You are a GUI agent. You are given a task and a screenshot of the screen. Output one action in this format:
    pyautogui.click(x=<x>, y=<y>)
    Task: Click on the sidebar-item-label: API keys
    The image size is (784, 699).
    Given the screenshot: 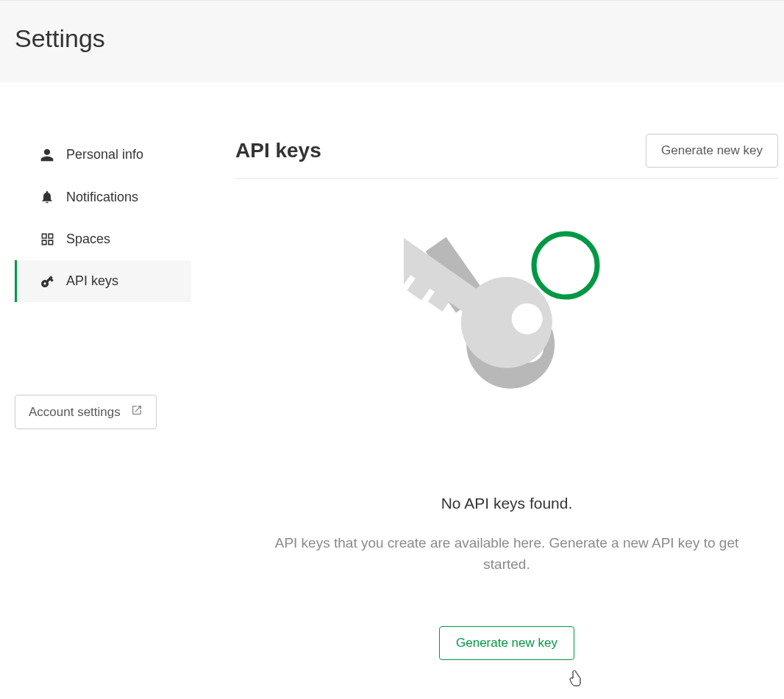 What is the action you would take?
    pyautogui.click(x=93, y=281)
    